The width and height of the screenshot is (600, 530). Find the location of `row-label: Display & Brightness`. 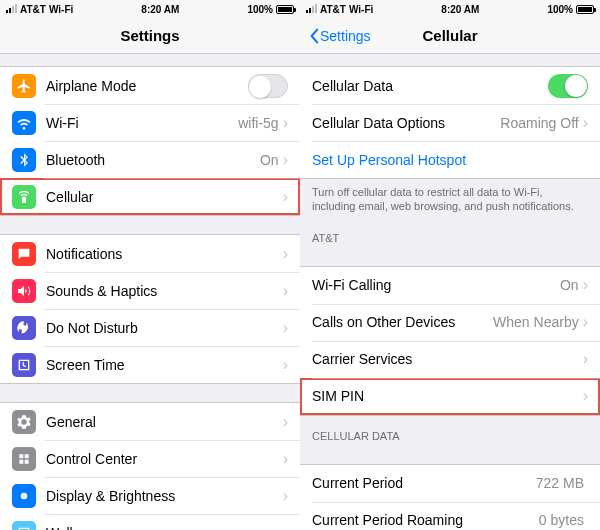

row-label: Display & Brightness is located at coordinates (164, 496).